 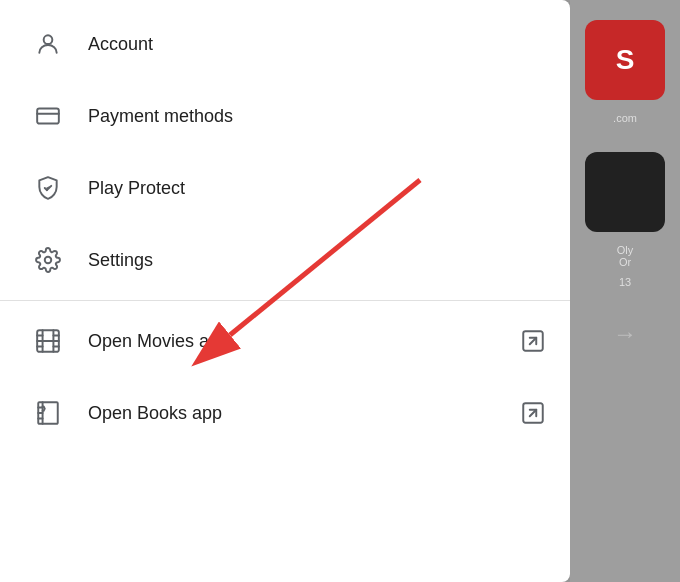 I want to click on app-card-red: S, so click(x=625, y=60).